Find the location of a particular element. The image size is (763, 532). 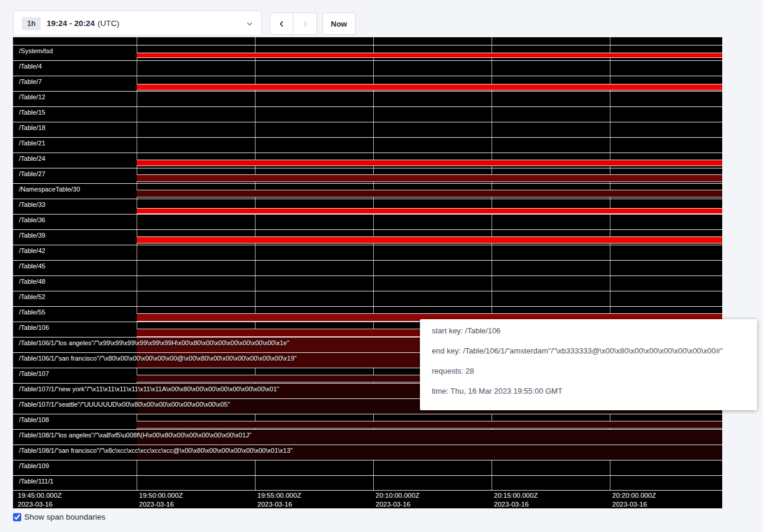

key-span-row: /Table/18 is located at coordinates (368, 129).